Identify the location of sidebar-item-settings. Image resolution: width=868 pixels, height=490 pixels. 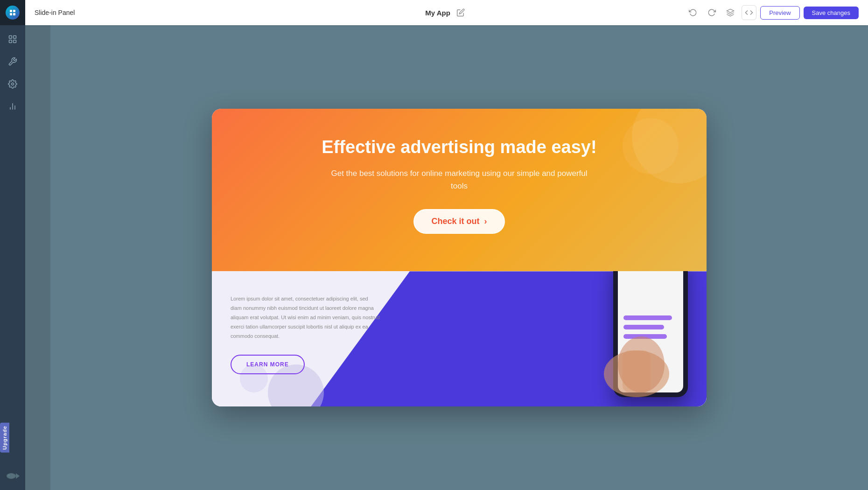
(13, 84).